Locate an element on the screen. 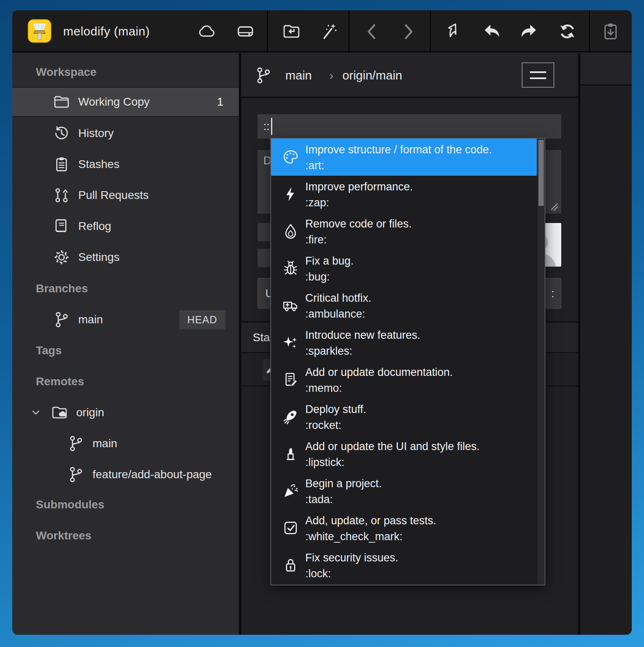  sidebar-item-label: Stashes is located at coordinates (99, 164).